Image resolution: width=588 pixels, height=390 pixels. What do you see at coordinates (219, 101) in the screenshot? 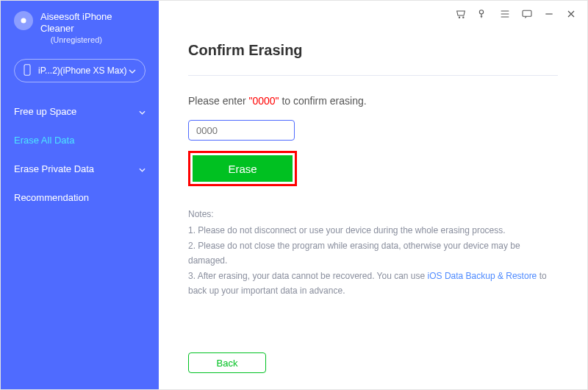
I see `prompt-pre: Please enter` at bounding box center [219, 101].